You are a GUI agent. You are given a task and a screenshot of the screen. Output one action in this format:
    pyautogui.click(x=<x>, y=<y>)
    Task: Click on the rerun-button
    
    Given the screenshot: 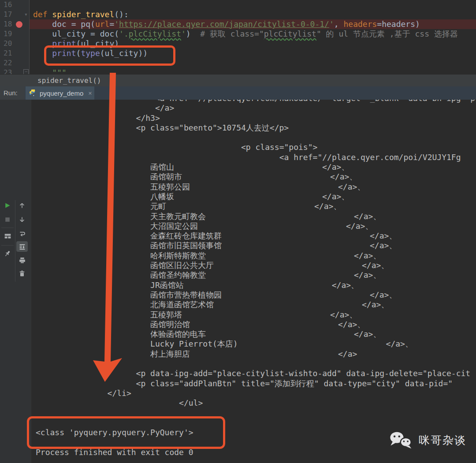 What is the action you would take?
    pyautogui.click(x=7, y=205)
    